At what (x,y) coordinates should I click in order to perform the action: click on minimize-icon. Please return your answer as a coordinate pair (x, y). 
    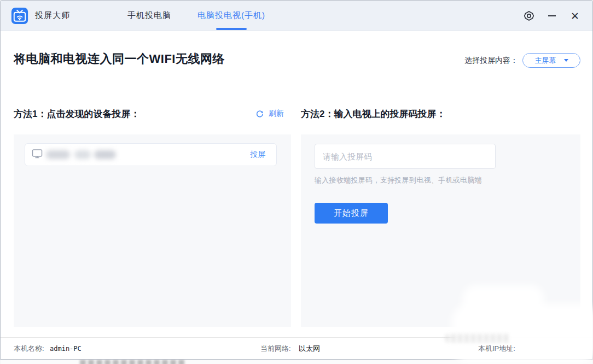
    Looking at the image, I should click on (552, 16).